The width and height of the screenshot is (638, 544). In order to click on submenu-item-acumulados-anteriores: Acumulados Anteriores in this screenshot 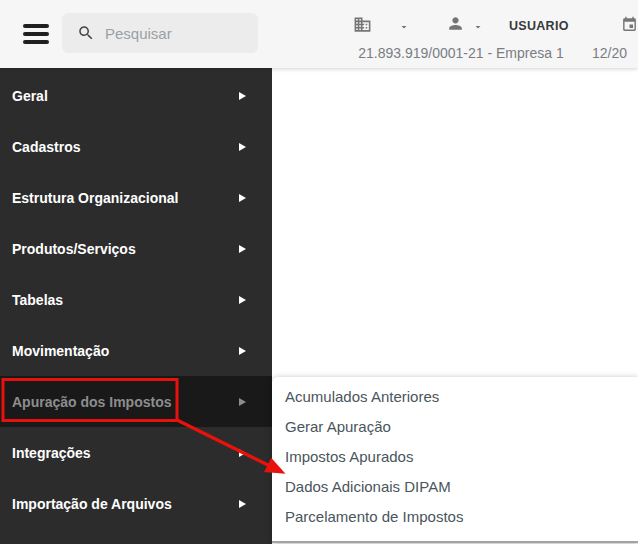, I will do `click(455, 397)`.